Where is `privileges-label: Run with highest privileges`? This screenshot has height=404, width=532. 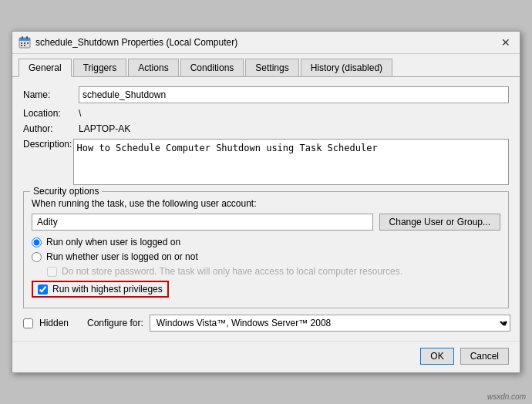 privileges-label: Run with highest privileges is located at coordinates (108, 289).